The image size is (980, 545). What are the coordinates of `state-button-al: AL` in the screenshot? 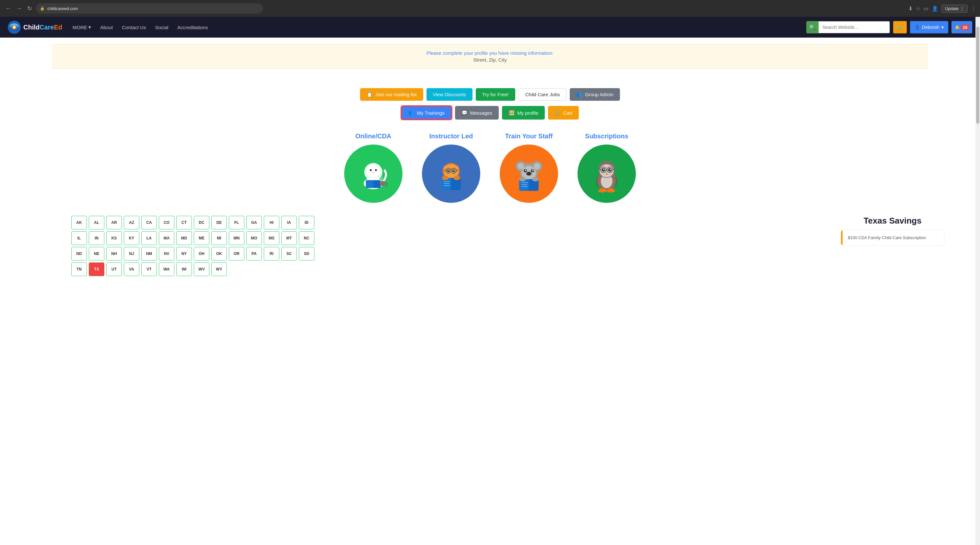 It's located at (97, 222).